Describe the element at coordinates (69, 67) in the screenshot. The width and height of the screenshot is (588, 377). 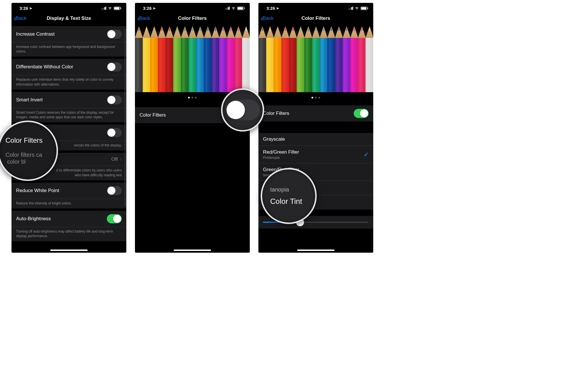
I see `row-diff-without-color: Differentiate Without Color` at that location.